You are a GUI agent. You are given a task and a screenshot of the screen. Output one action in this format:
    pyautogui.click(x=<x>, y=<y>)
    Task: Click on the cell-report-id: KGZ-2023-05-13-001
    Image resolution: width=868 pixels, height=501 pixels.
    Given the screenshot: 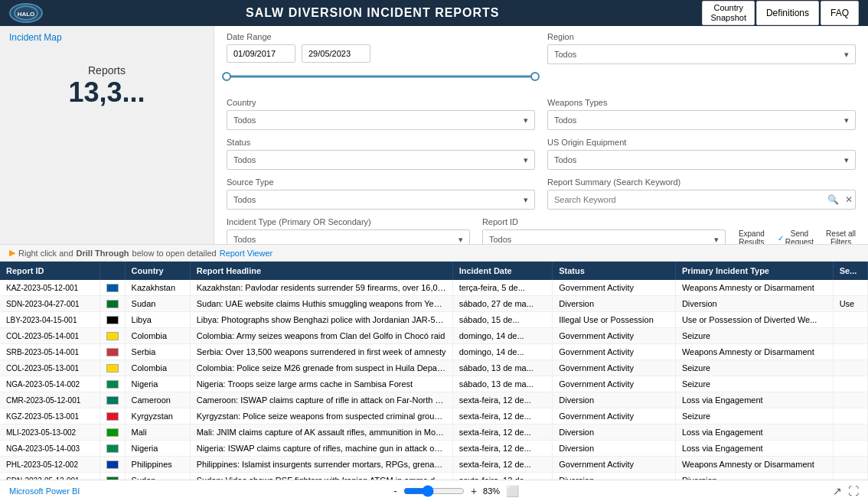 What is the action you would take?
    pyautogui.click(x=50, y=416)
    